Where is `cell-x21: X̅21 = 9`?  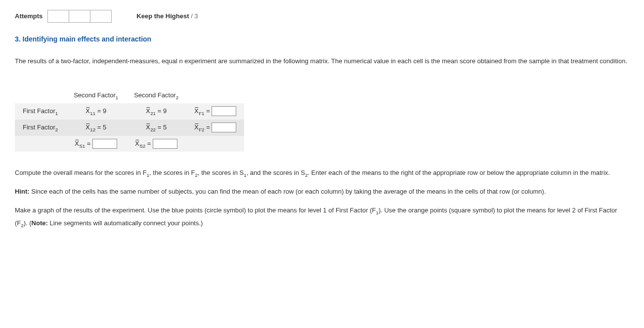 cell-x21: X̅21 = 9 is located at coordinates (156, 112).